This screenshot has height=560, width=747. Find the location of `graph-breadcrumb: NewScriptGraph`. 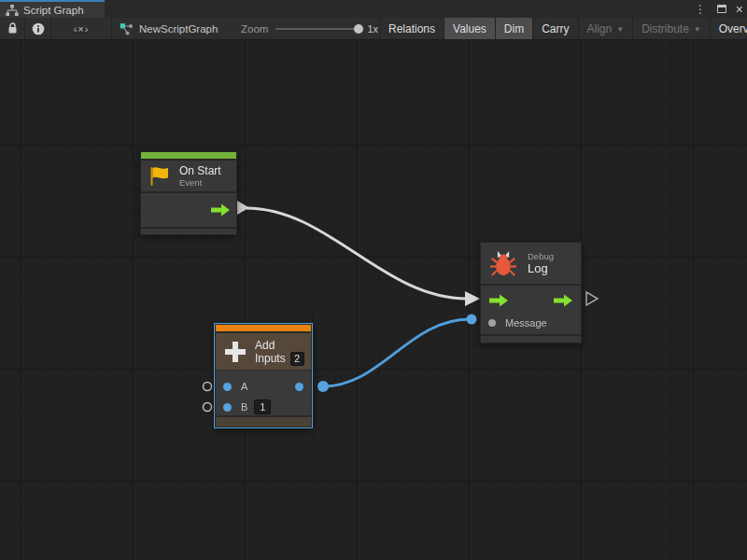

graph-breadcrumb: NewScriptGraph is located at coordinates (168, 28).